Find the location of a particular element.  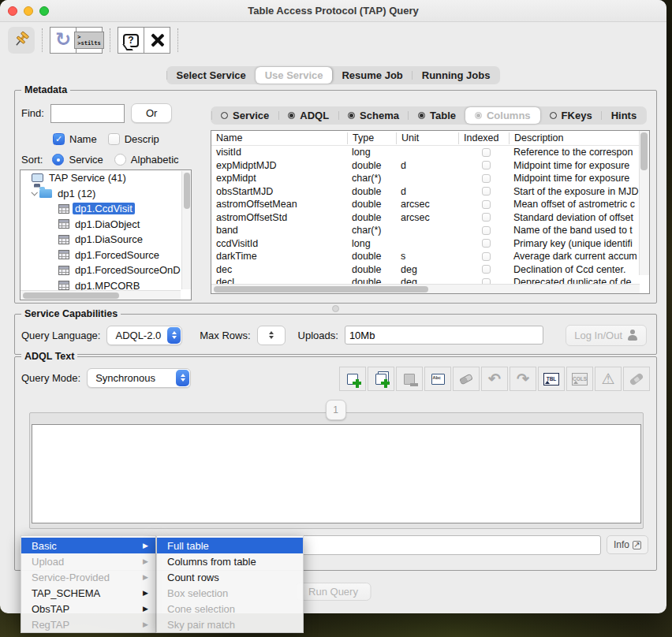

query-language-label: Query Language: is located at coordinates (61, 336).